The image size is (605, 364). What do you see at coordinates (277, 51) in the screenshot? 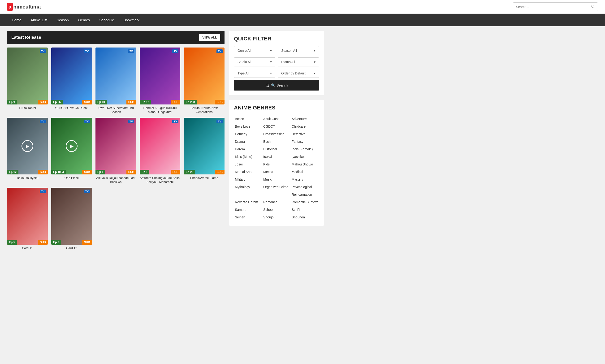
I see `filter-row-1: Genre All ▾ Season All ▾` at bounding box center [277, 51].